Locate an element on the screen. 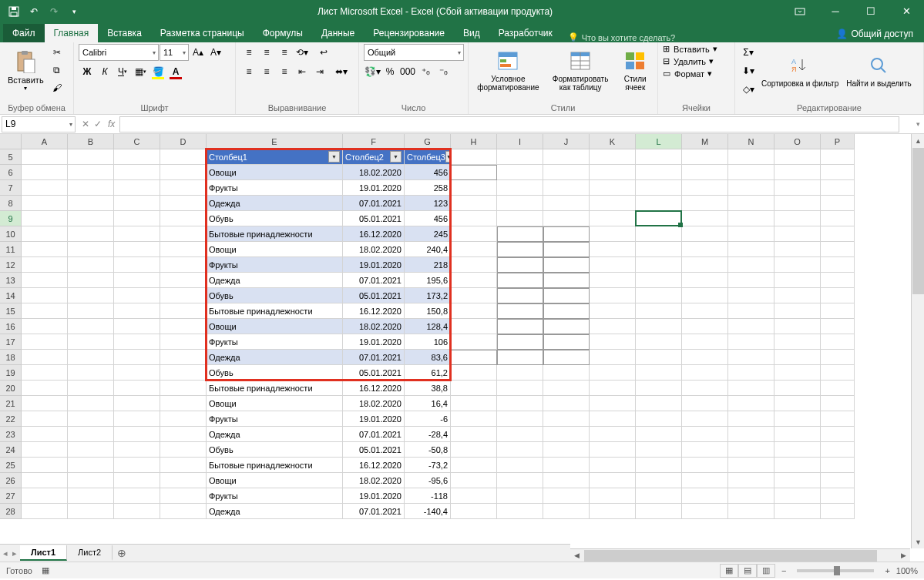  cell: Овощи is located at coordinates (274, 327).